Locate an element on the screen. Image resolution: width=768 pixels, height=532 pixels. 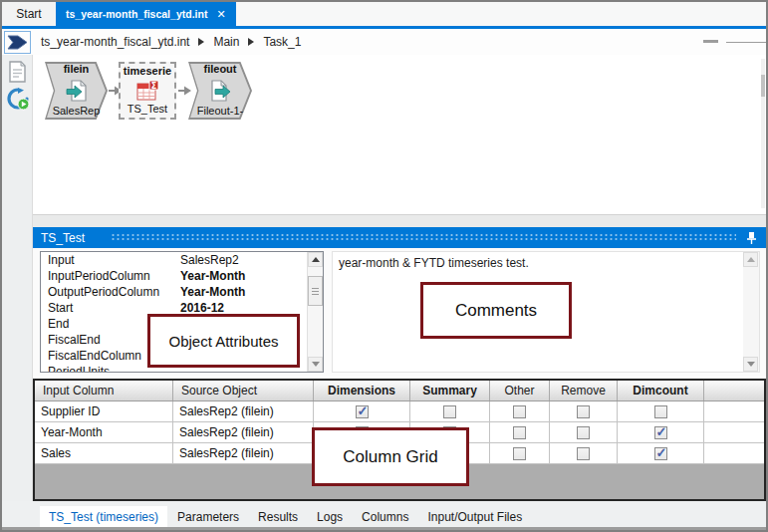
header-input-column: Input Column is located at coordinates (104, 391).